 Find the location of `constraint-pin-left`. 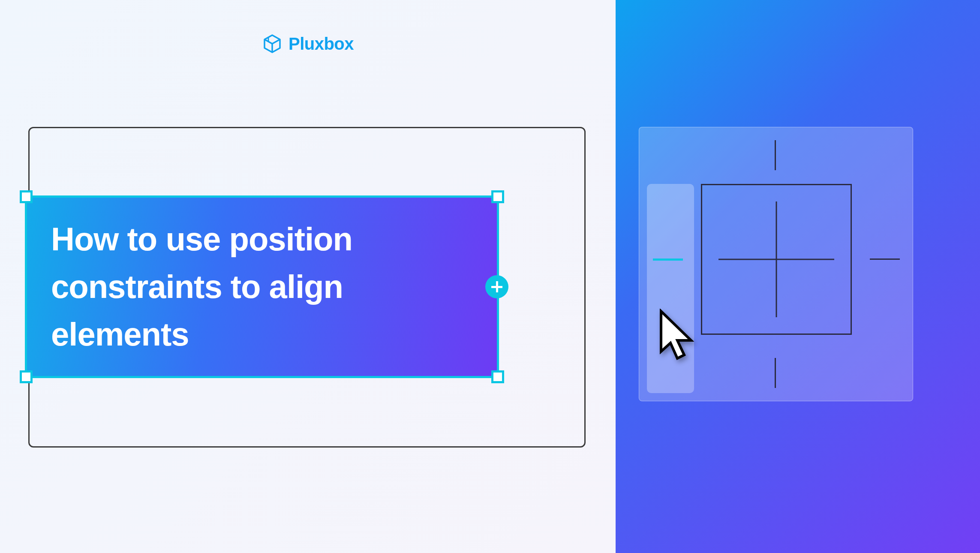

constraint-pin-left is located at coordinates (668, 260).